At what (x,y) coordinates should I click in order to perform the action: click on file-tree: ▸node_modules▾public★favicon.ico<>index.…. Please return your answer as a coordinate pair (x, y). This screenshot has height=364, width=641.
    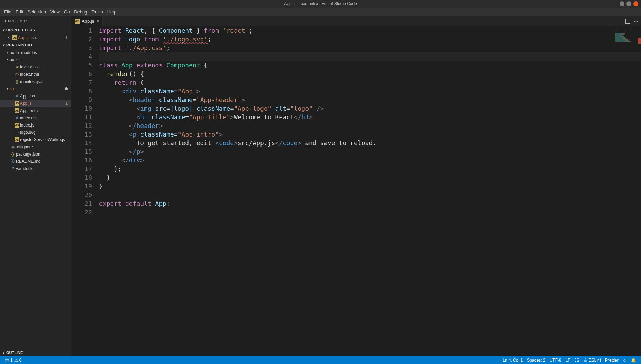
    Looking at the image, I should click on (36, 111).